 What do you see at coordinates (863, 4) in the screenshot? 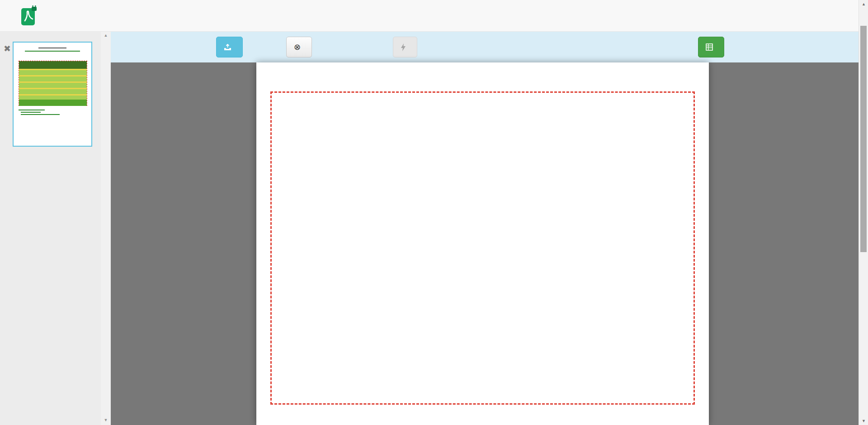
I see `scroll-up-icon: ▲` at bounding box center [863, 4].